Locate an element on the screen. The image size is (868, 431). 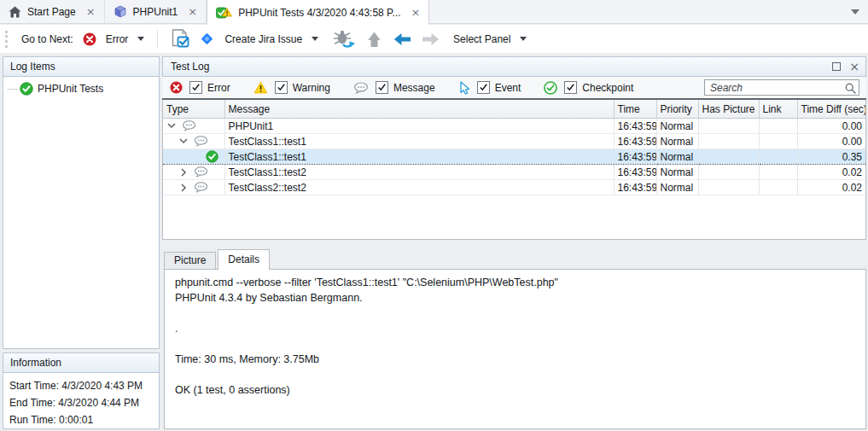
cell-message: PHPUnit1 is located at coordinates (419, 126).